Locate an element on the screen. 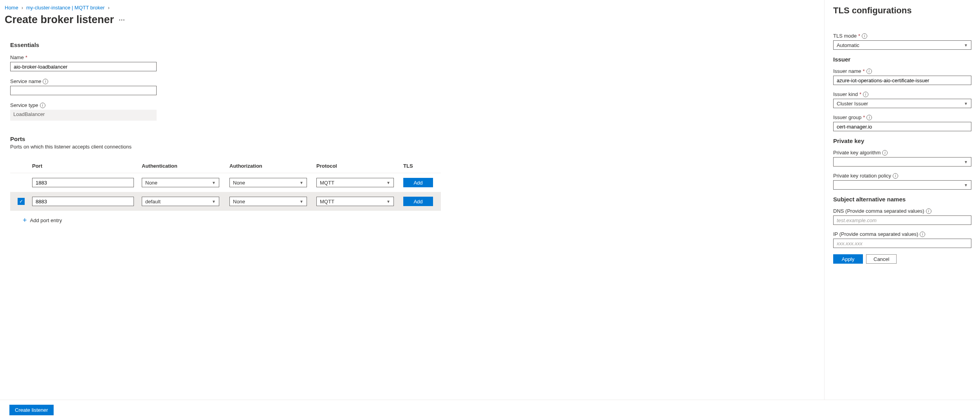 The height and width of the screenshot is (420, 980). service-name-input is located at coordinates (83, 91).